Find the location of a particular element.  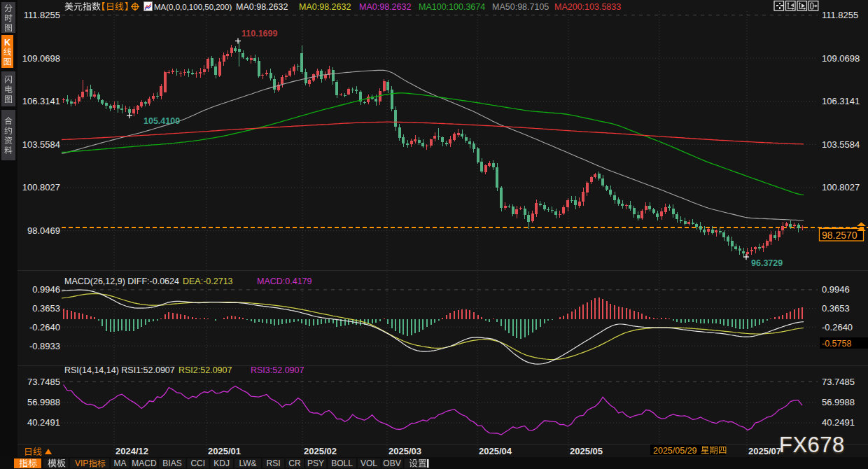

svg-text: RSI(14,14,14) RSI1:52.0907 is located at coordinates (120, 370).